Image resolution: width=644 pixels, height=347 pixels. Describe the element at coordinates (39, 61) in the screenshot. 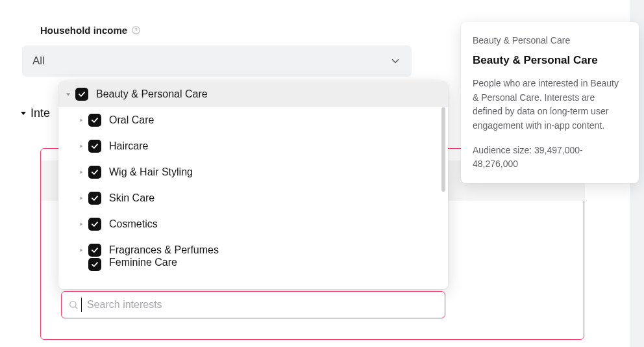

I see `household-income-value: All` at that location.